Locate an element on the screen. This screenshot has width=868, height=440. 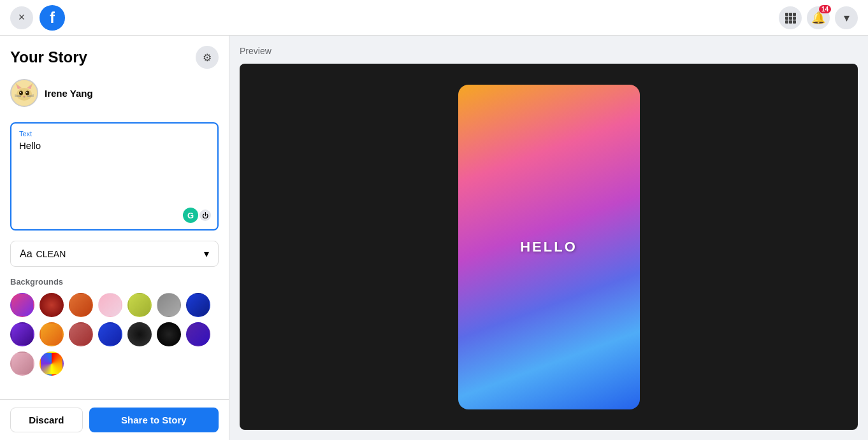
account-chevron-button: ▾ is located at coordinates (846, 18).